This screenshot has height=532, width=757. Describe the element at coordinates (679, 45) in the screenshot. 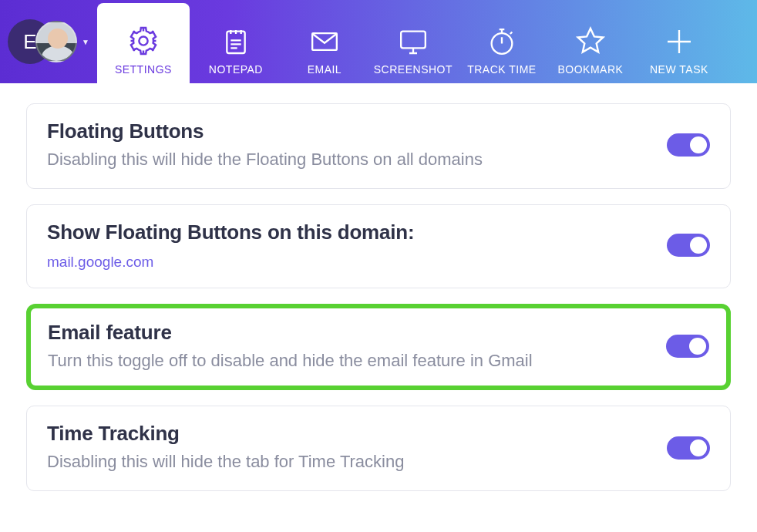

I see `tab-new-task: NEW TASK` at that location.